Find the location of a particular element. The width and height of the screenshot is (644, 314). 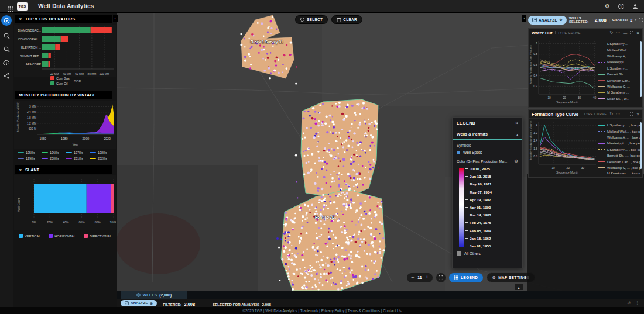

left-panel-collapse-arrow: ‹ is located at coordinates (115, 18).